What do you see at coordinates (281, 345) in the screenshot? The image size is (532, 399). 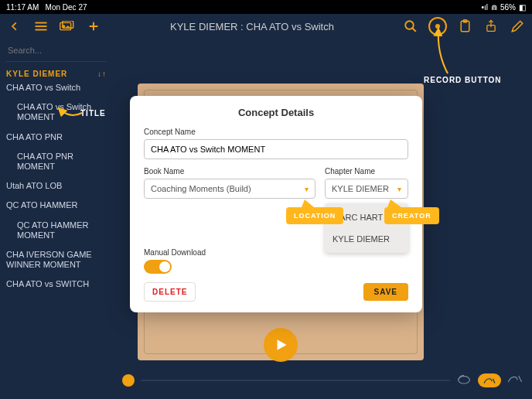 I see `play-button` at bounding box center [281, 345].